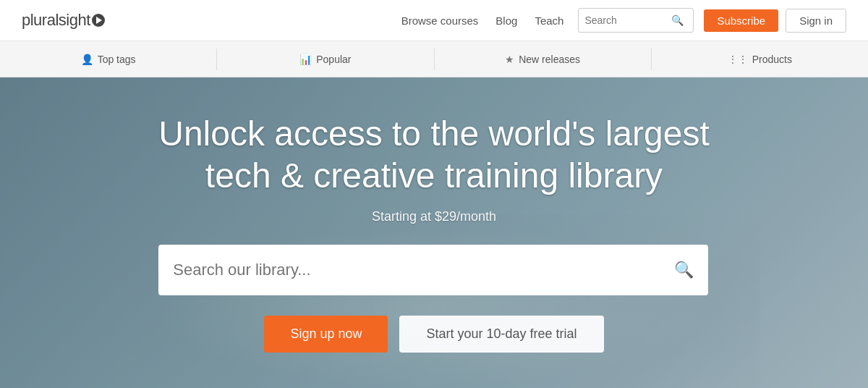 The width and height of the screenshot is (868, 388). What do you see at coordinates (305, 59) in the screenshot?
I see `chart-icon: 📊` at bounding box center [305, 59].